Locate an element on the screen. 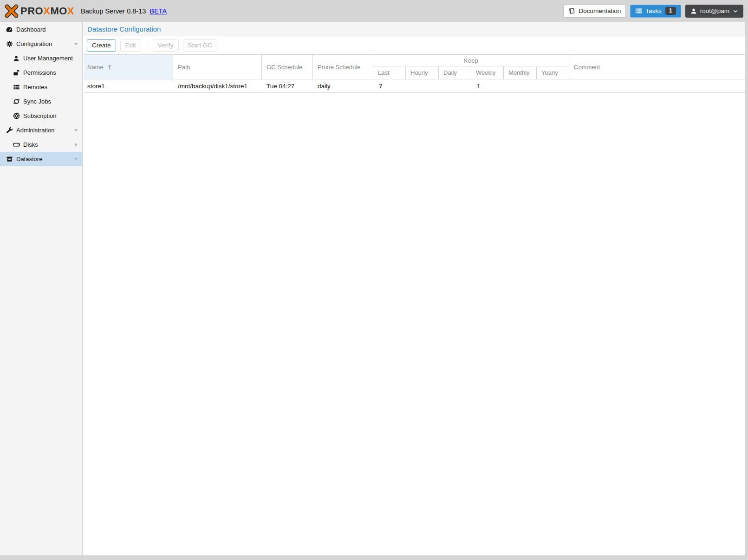  column-header-comment: Comment is located at coordinates (657, 67).